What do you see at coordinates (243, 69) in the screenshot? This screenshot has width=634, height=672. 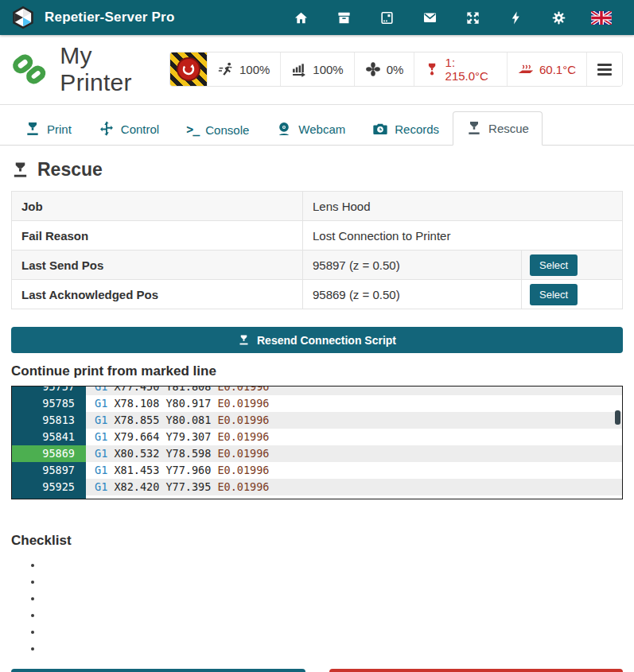 I see `speed-badge: 100%` at bounding box center [243, 69].